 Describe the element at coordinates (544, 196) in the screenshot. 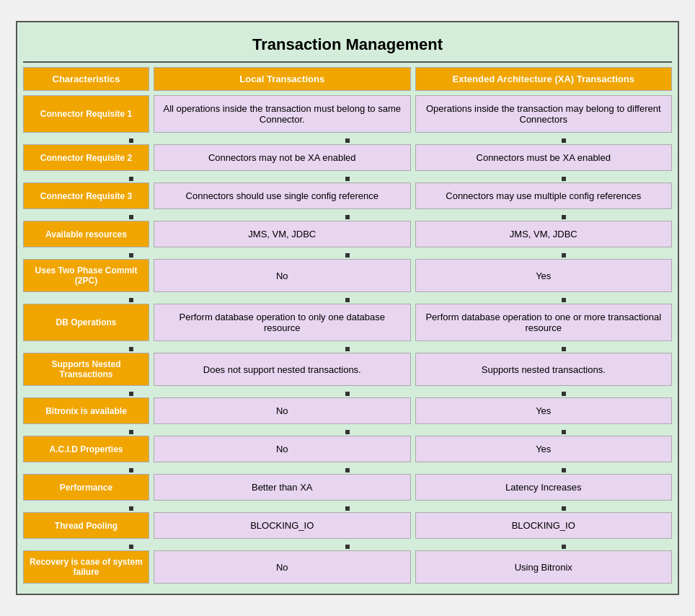

I see `row-xa-2: Connectors may use multiple config refer…` at that location.